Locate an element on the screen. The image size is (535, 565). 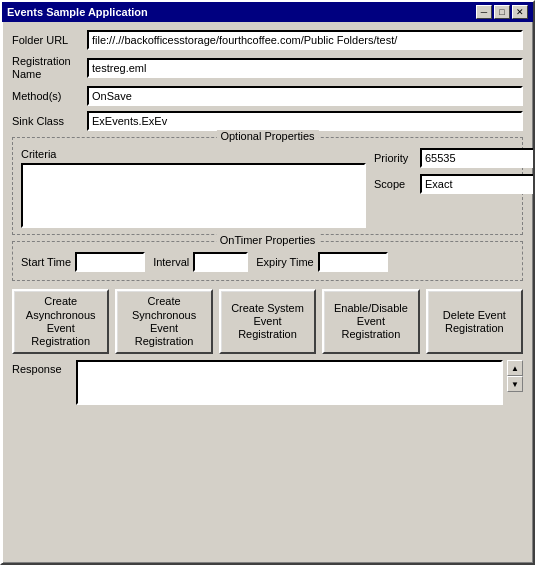
maximize-button: □ is located at coordinates (502, 12).